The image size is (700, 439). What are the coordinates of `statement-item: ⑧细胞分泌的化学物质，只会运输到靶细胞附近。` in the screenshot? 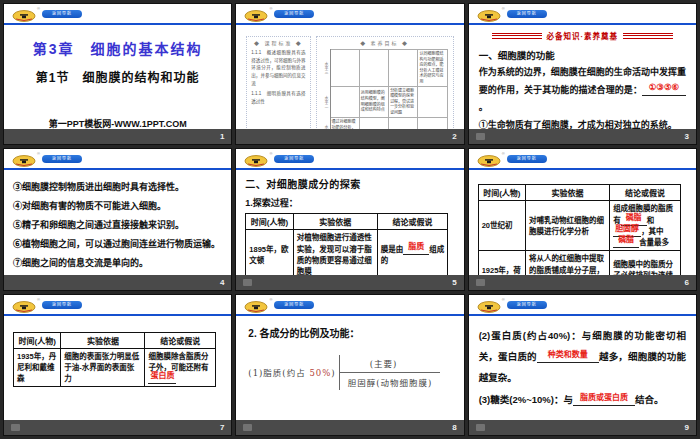 It's located at (118, 274).